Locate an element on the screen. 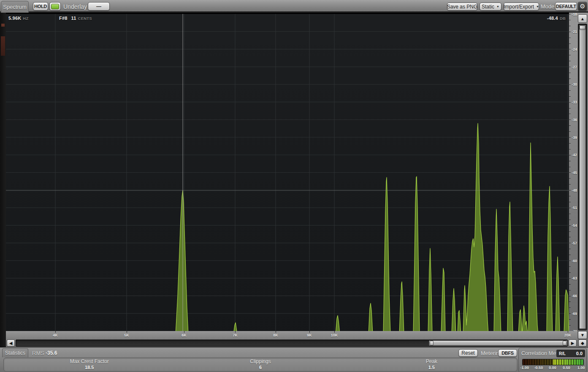  stat-label: Peak is located at coordinates (431, 362).